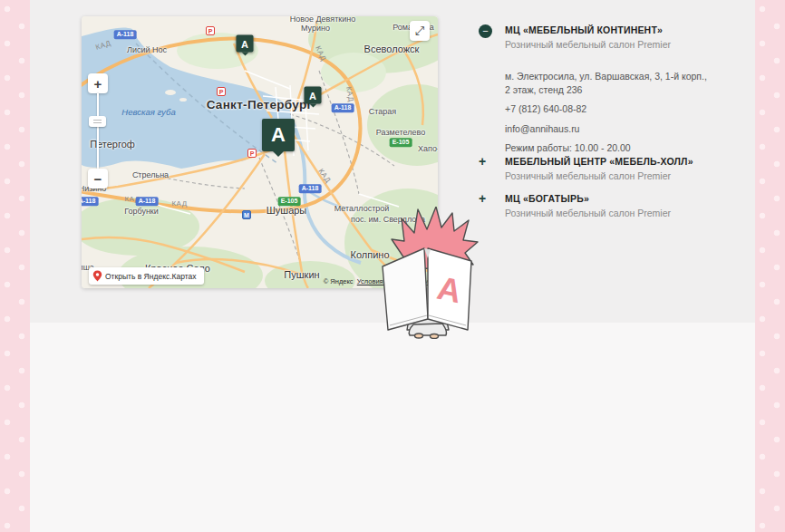 The image size is (785, 532). I want to click on mascot-illustration: A, so click(428, 273).